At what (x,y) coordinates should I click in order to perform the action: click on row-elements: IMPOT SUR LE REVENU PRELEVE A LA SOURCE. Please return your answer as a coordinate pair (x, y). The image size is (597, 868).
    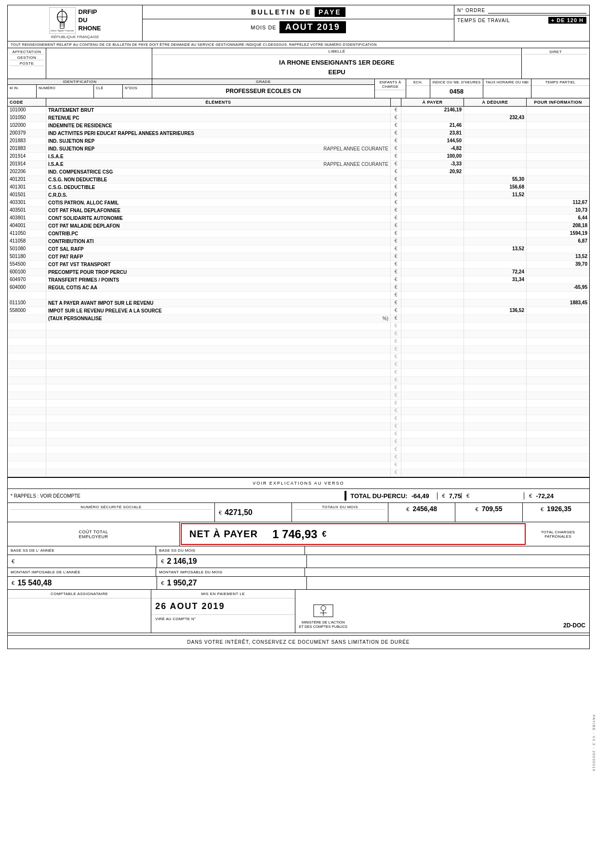
    Looking at the image, I should click on (219, 311).